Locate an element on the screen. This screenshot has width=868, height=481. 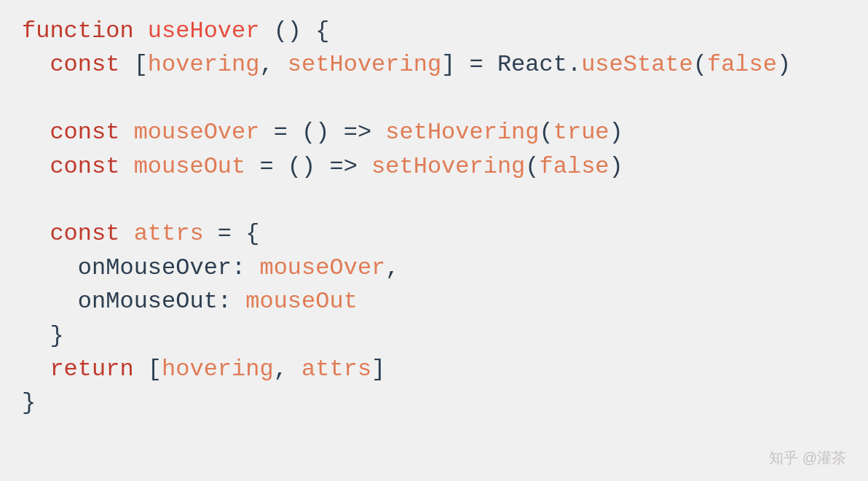
code-line-10: } is located at coordinates (434, 336).